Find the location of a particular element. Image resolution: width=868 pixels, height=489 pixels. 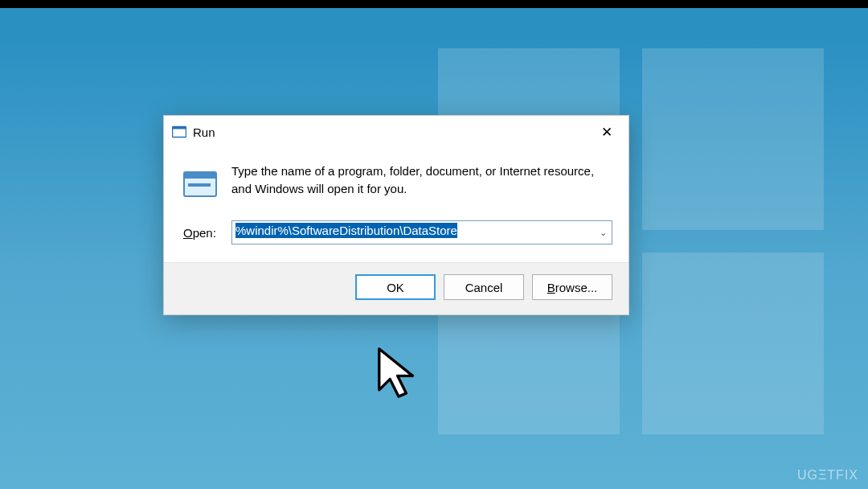

open-label: Open: is located at coordinates (203, 233).